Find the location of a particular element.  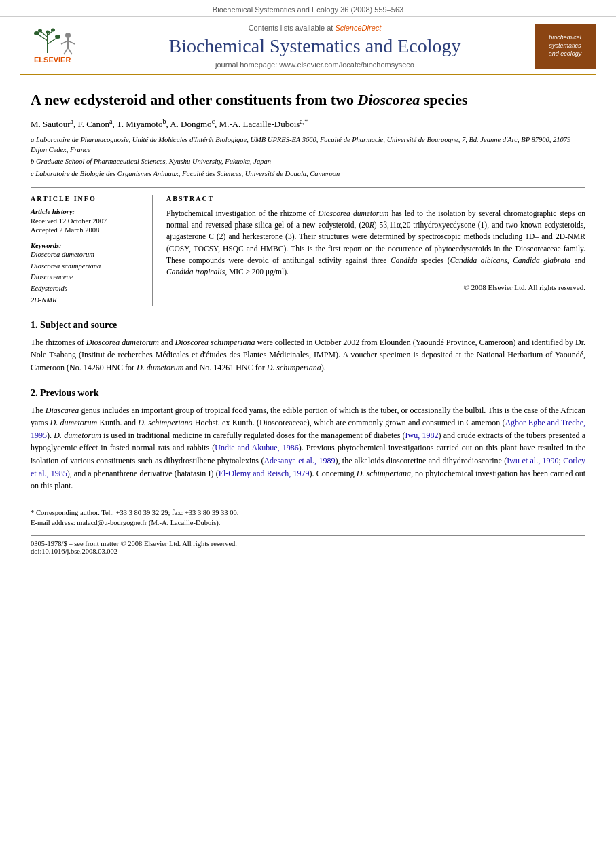

keyword-4: Ecdysteroids is located at coordinates (86, 289).